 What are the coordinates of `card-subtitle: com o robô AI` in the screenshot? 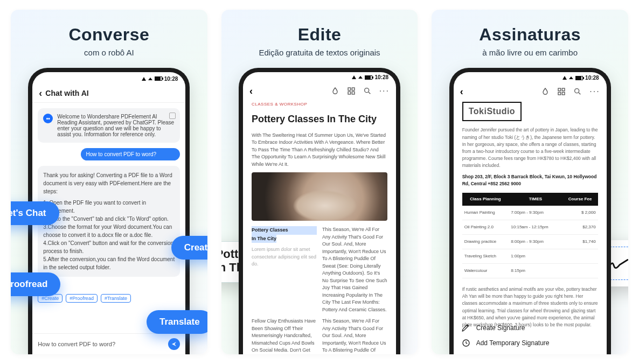 It's located at (109, 53).